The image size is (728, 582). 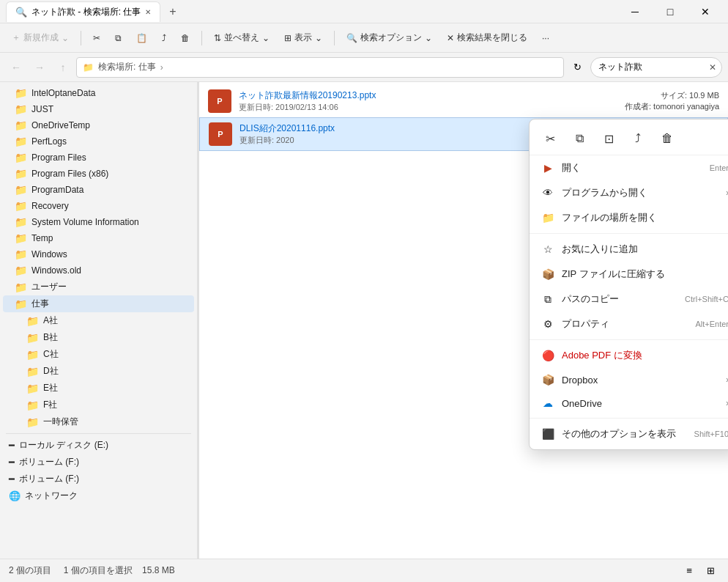 I want to click on sidebar-item-users: 📁 ユーザー, so click(x=98, y=287).